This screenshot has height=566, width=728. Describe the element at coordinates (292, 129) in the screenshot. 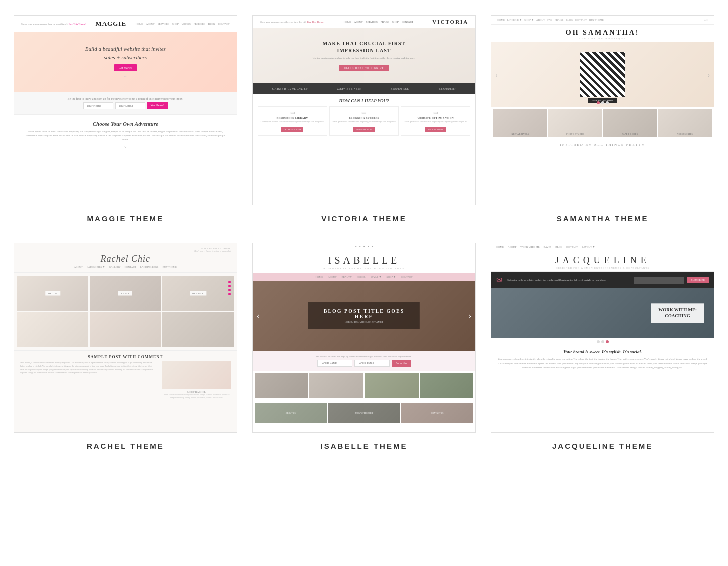

I see `victoria-card-btn-1: GET FREE ACCESS` at that location.